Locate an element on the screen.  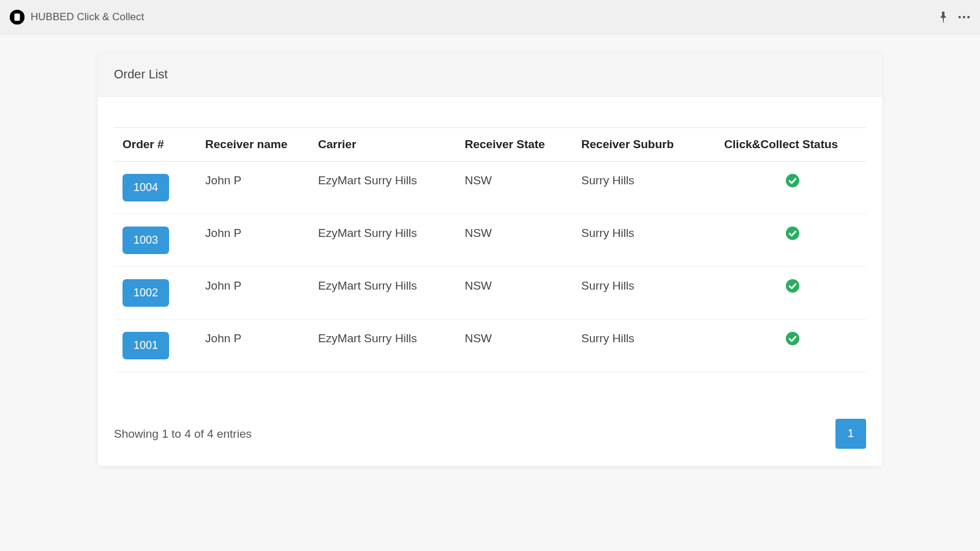
table-row: 1003John PEzyMart Surry HillsNSWSurry Hi… is located at coordinates (490, 241).